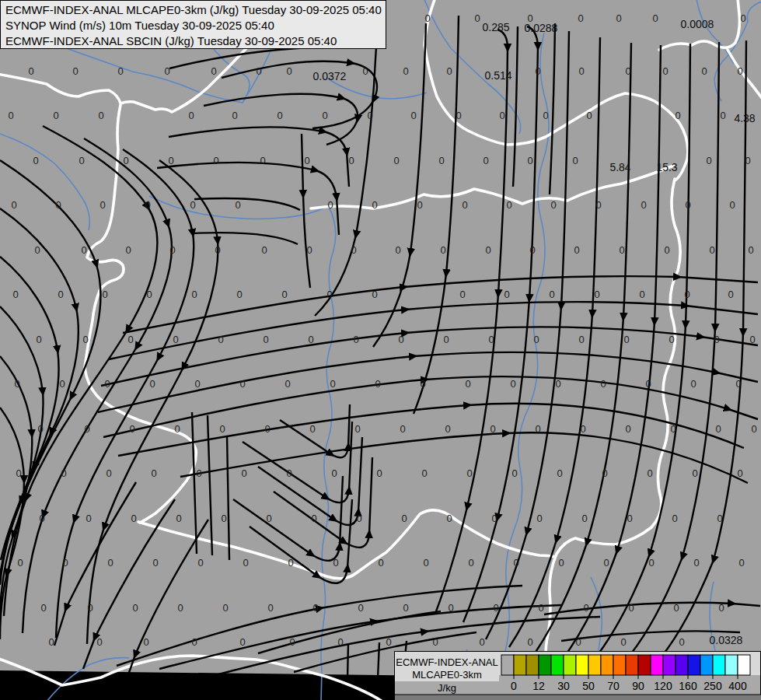 The image size is (761, 700). Describe the element at coordinates (638, 686) in the screenshot. I see `legend-tick-label: 90` at that location.